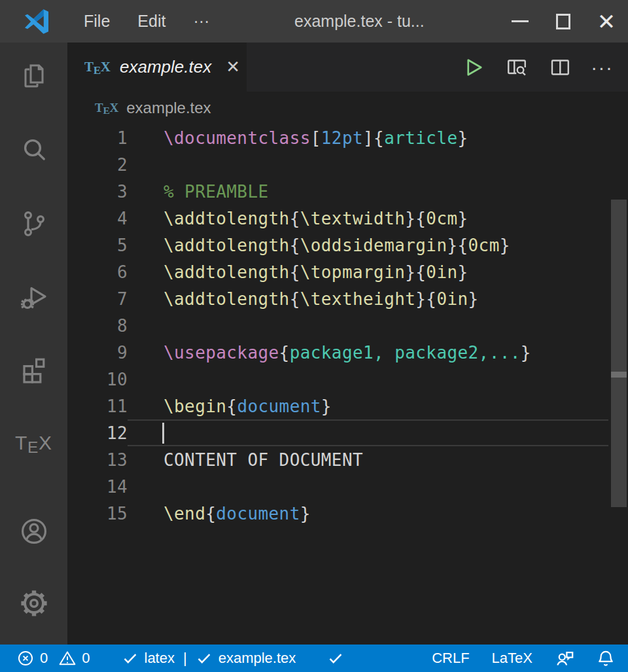 The height and width of the screenshot is (672, 628). I want to click on tex-icon: TEX, so click(34, 443).